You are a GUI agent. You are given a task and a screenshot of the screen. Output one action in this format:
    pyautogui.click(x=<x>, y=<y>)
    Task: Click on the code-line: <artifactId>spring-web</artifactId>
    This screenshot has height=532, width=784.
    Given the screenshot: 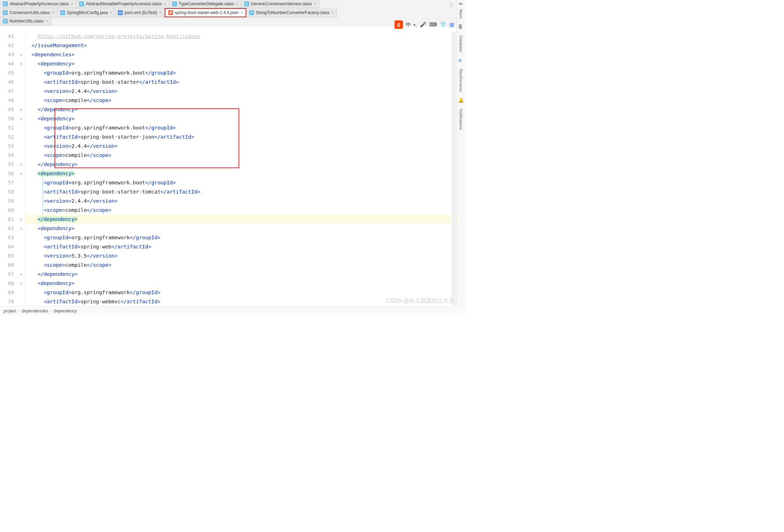 What is the action you would take?
    pyautogui.click(x=241, y=247)
    